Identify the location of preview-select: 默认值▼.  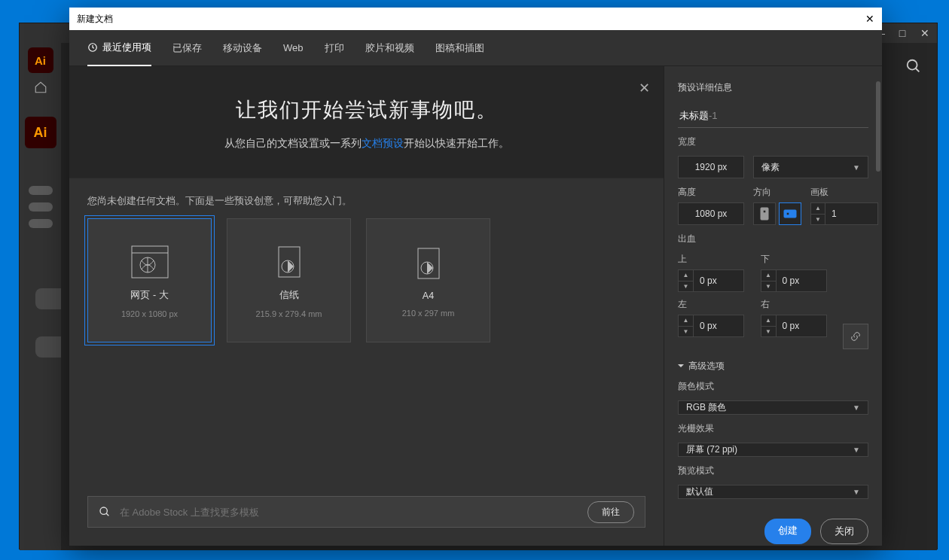
(773, 492).